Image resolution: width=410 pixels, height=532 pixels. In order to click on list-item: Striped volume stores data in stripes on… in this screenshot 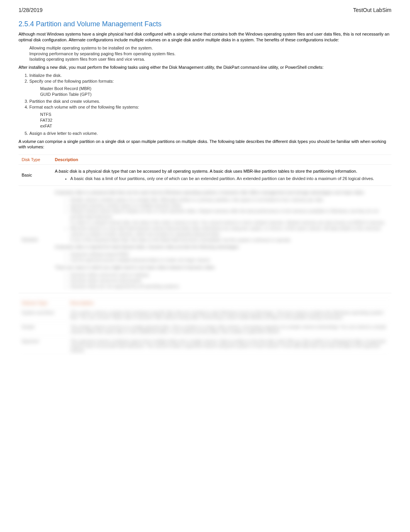, I will do `click(229, 214)`.